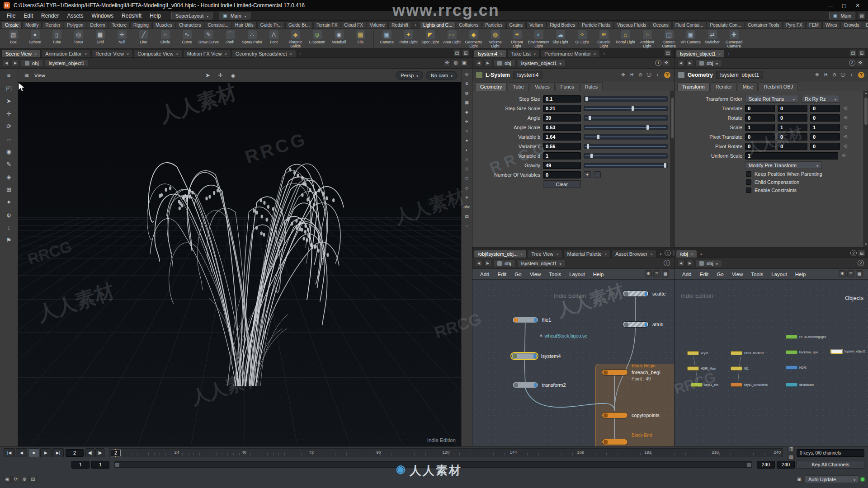 This screenshot has width=868, height=488. I want to click on node-block-end: Block End, so click(615, 442).